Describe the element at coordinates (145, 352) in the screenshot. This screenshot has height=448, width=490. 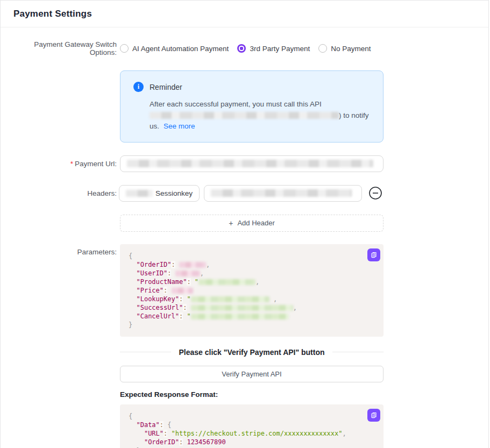
I see `divider-line-left` at that location.